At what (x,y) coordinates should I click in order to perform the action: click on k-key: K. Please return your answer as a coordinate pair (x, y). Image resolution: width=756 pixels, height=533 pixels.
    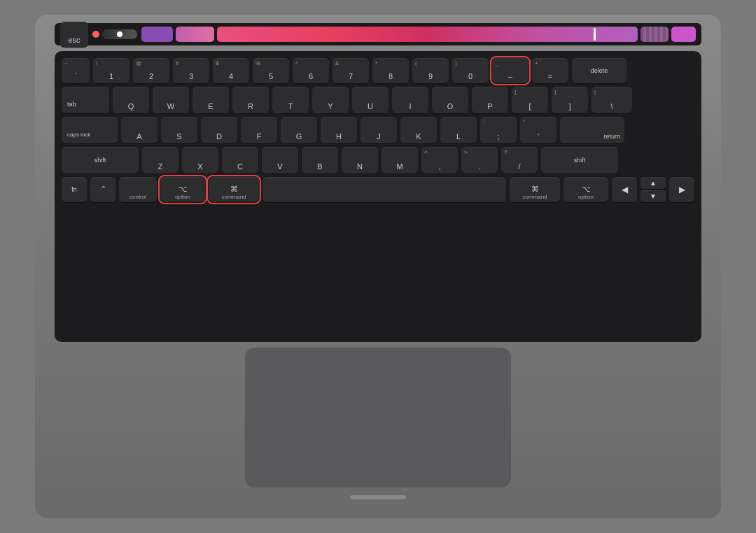
    Looking at the image, I should click on (419, 130).